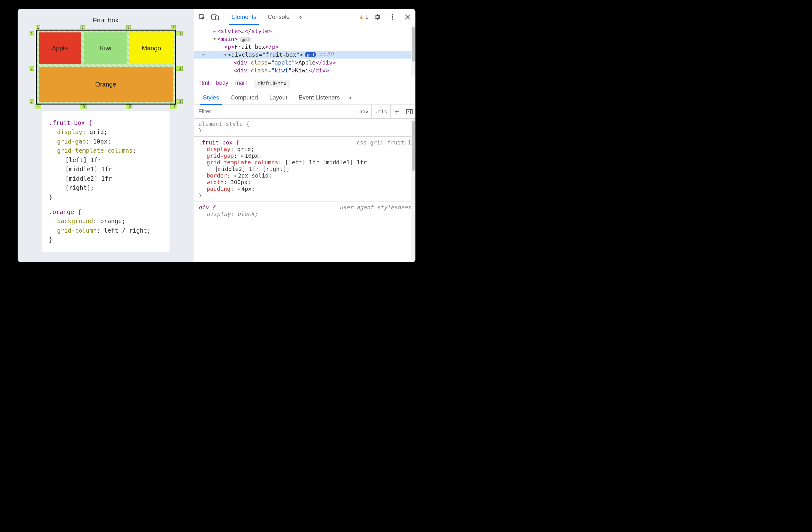 This screenshot has width=812, height=532. I want to click on grid-row-label: 1, so click(32, 34).